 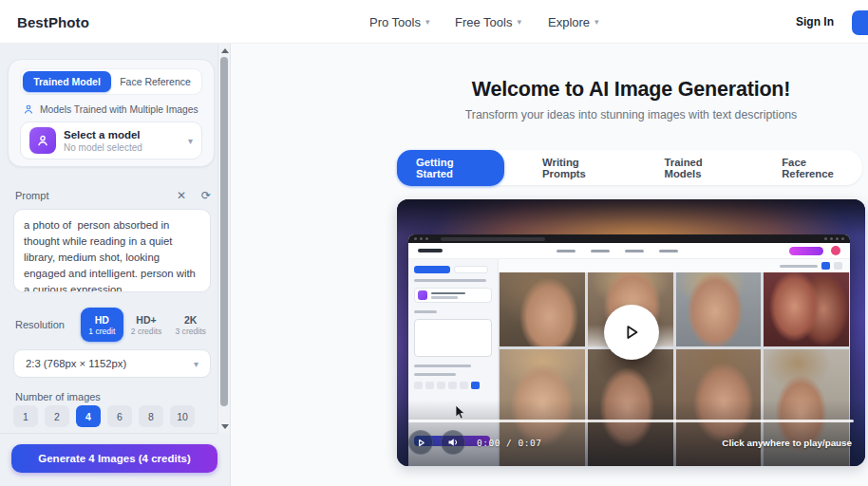 I want to click on help-tabs: Getting Started Writing Prompts Trained …, so click(x=630, y=167).